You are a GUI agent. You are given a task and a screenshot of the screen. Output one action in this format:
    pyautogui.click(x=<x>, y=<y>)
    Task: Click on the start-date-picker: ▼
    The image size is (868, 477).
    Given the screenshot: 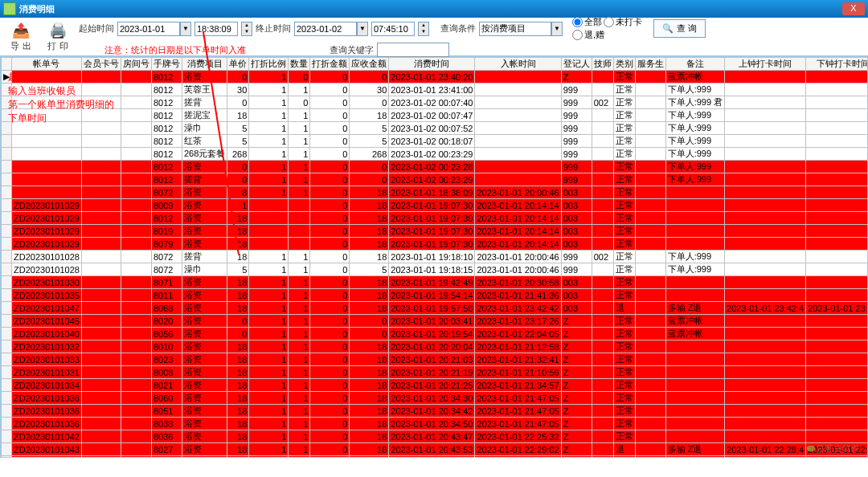 What is the action you would take?
    pyautogui.click(x=154, y=29)
    